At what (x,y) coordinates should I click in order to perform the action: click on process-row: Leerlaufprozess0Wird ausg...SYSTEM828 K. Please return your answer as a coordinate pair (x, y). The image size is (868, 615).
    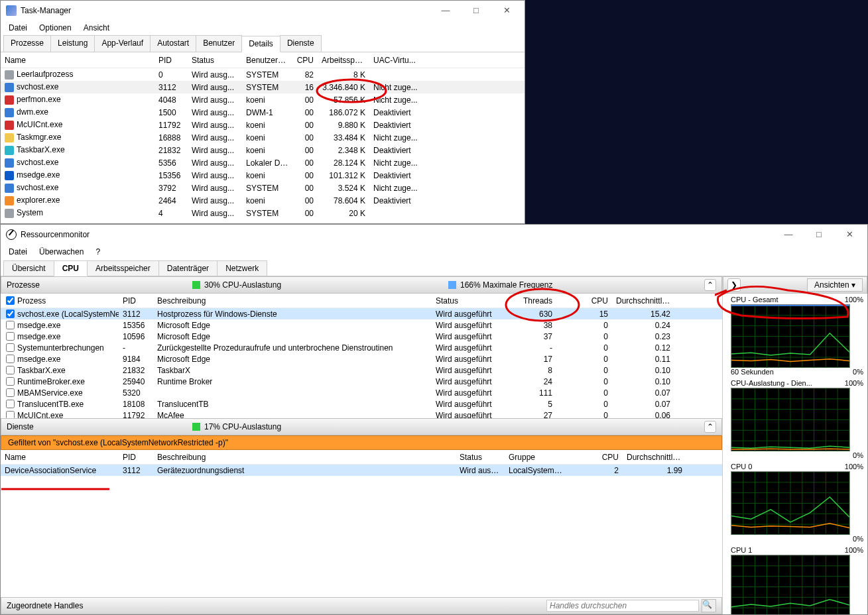
    Looking at the image, I should click on (263, 74).